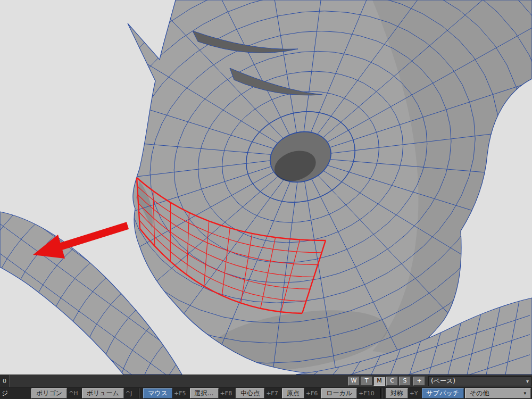  Describe the element at coordinates (419, 381) in the screenshot. I see `add-object-button: +` at that location.